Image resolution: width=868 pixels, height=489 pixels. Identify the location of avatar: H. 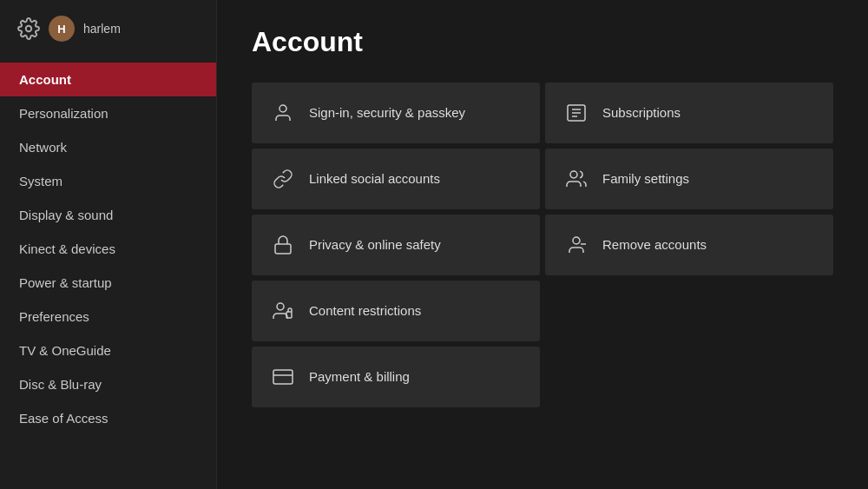
(62, 29).